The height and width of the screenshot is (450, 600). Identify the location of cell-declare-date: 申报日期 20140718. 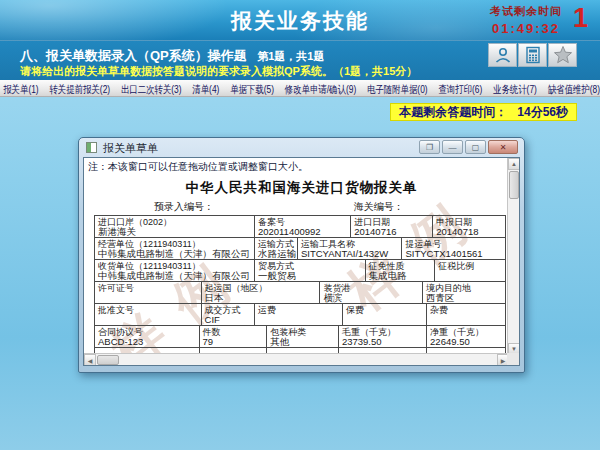
(469, 226).